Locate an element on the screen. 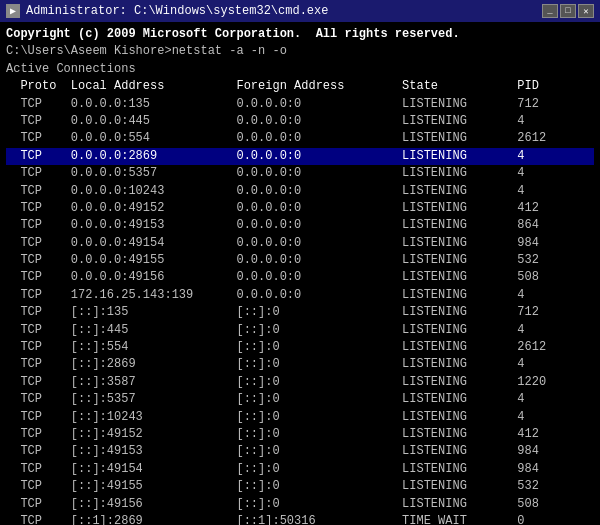 This screenshot has height=525, width=600. terminal-line: TCP 0.0.0.0:49152 0.0.0.0:0 LISTENING 41… is located at coordinates (300, 208).